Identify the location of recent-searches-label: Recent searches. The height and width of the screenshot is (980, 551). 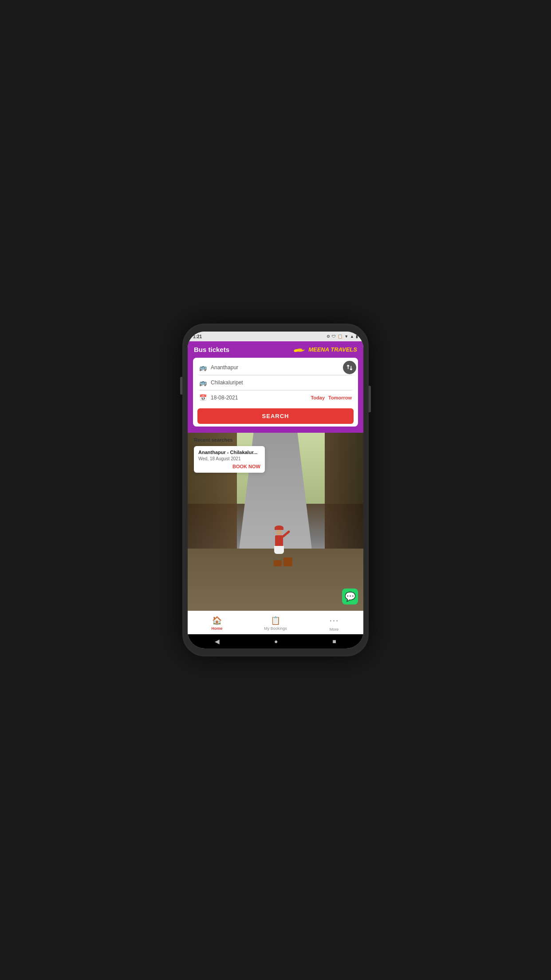
(213, 440).